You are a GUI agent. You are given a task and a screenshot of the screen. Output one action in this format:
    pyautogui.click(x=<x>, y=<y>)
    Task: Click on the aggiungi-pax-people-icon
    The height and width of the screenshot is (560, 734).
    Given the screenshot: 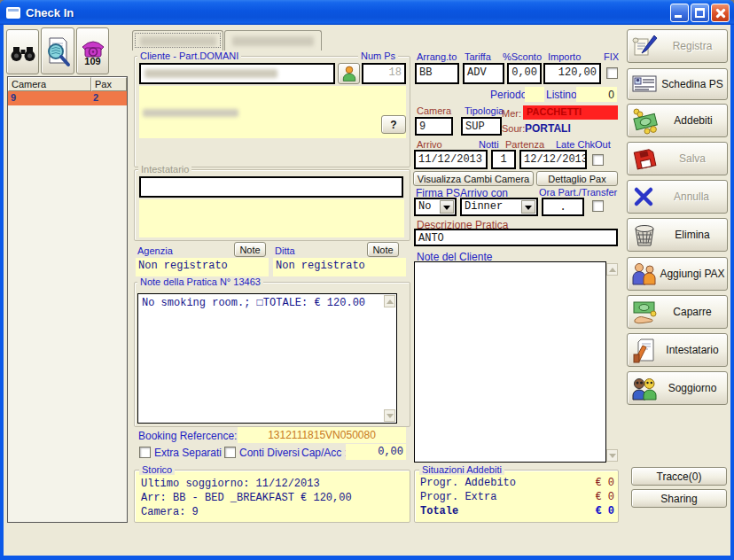 What is the action you would take?
    pyautogui.click(x=644, y=274)
    